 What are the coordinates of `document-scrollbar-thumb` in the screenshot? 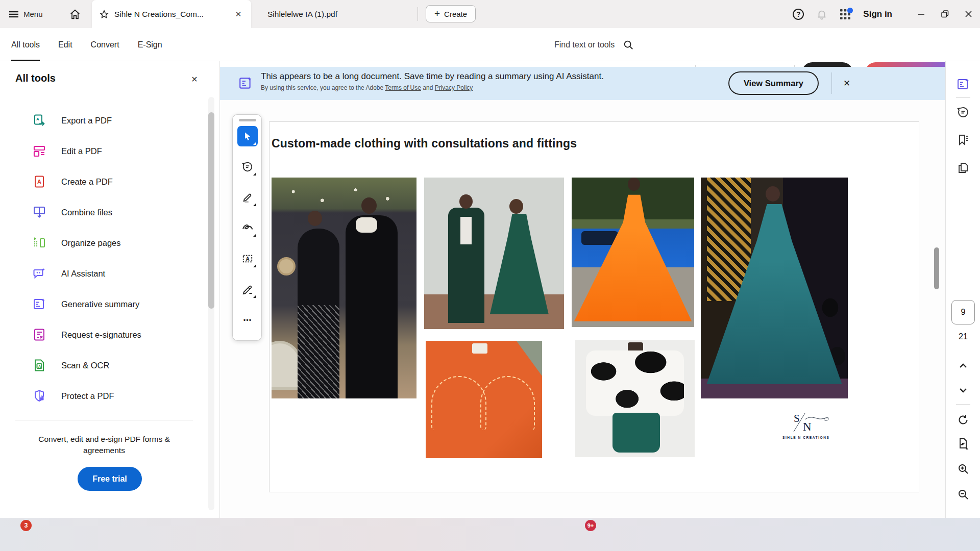 It's located at (937, 268).